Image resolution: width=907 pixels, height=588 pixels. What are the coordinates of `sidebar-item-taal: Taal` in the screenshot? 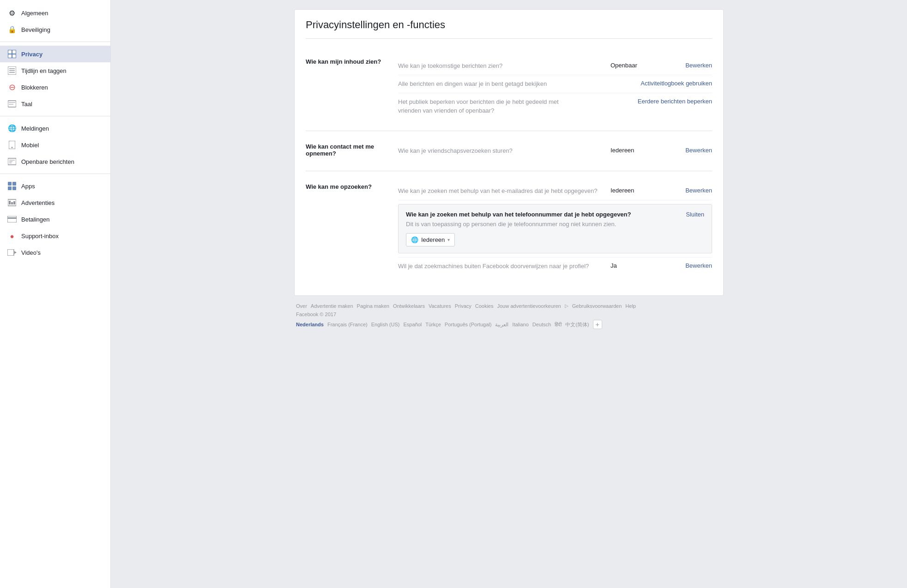 It's located at (55, 104).